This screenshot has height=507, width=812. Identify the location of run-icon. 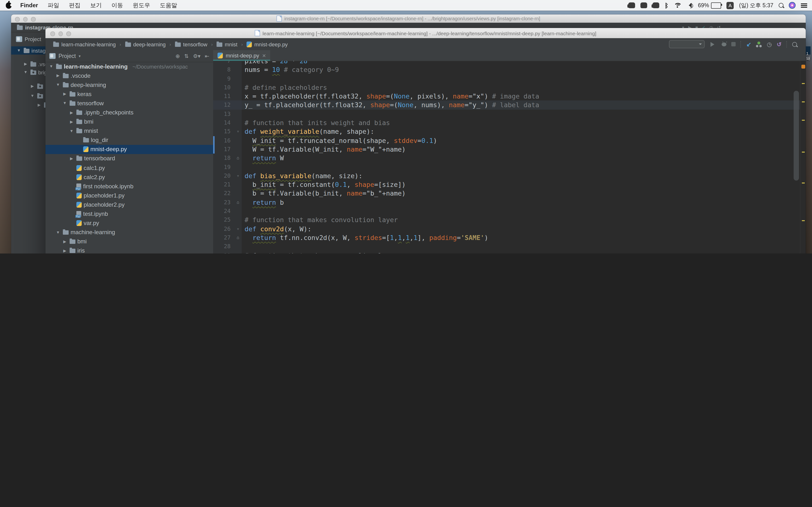
(714, 44).